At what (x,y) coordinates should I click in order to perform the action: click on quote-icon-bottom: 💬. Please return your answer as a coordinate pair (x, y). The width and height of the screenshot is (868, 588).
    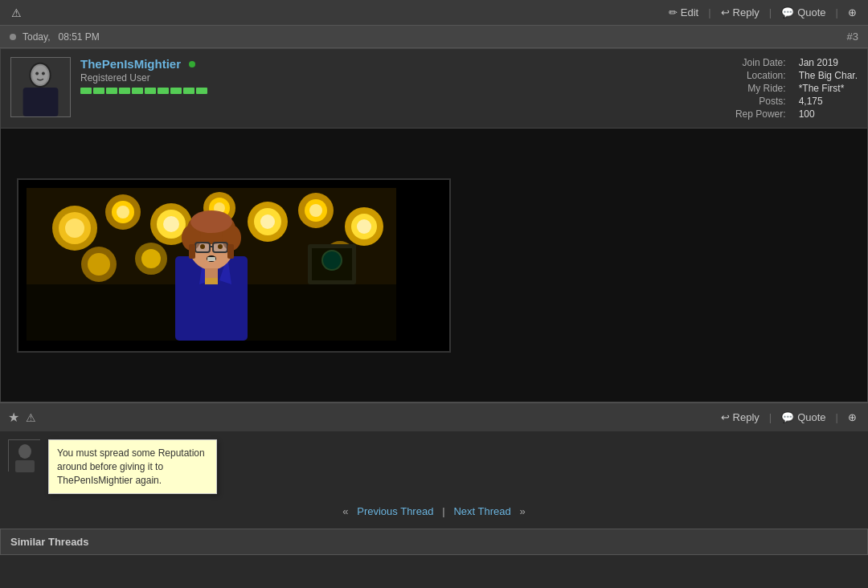
    Looking at the image, I should click on (788, 418).